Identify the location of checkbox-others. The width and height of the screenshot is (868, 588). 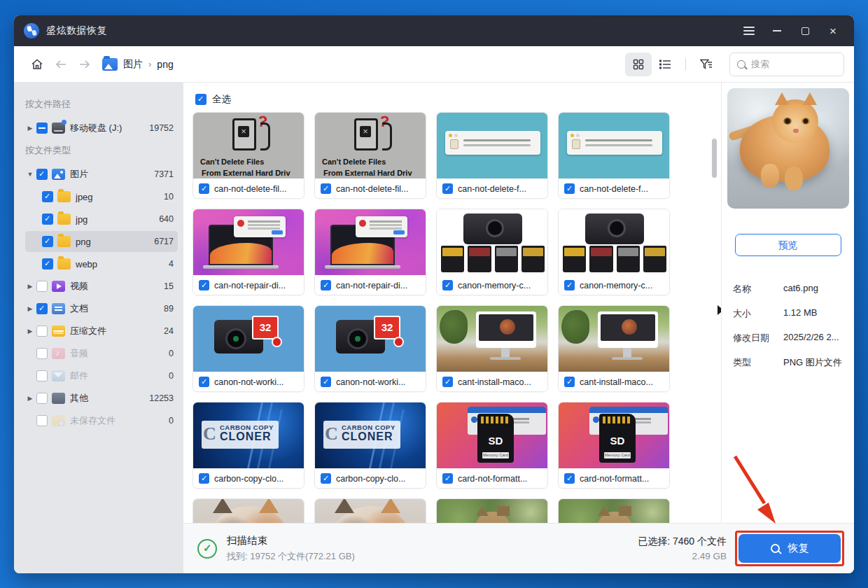
(42, 398).